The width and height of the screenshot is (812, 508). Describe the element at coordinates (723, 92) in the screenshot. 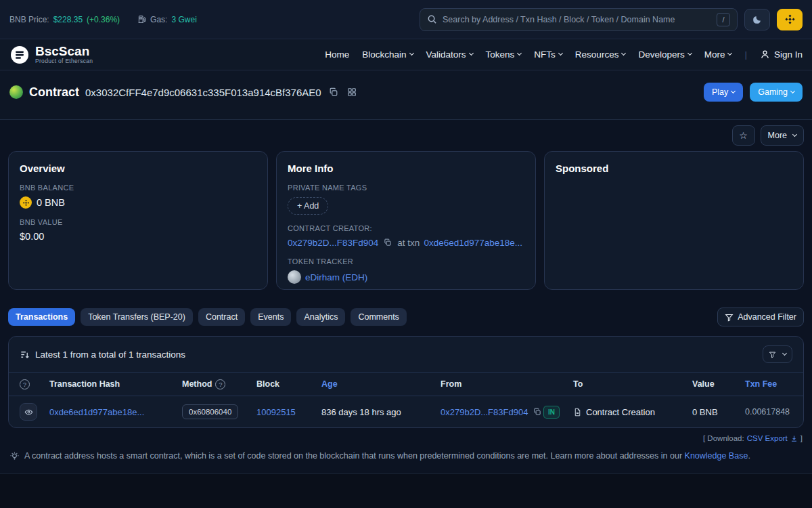

I see `play-tag-button: Play` at that location.